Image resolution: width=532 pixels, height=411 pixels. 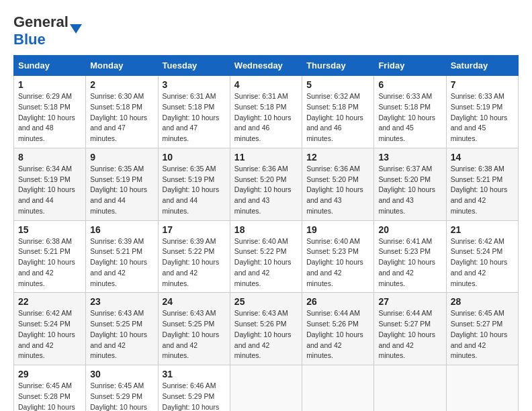 I want to click on day-info: Sunrise: 6:33 AM Sunset: 5:18 PM Dayligh…, so click(x=410, y=118).